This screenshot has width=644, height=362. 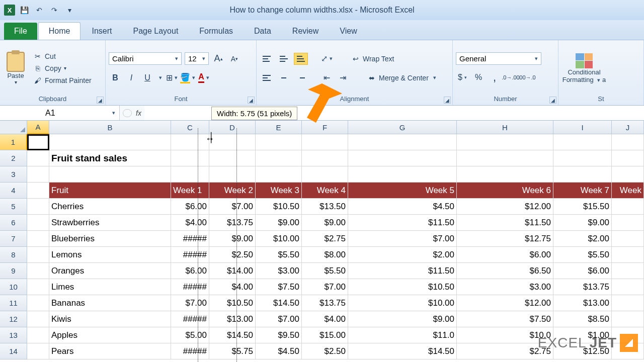 What do you see at coordinates (325, 255) in the screenshot?
I see `cell-F8: $8.00` at bounding box center [325, 255].